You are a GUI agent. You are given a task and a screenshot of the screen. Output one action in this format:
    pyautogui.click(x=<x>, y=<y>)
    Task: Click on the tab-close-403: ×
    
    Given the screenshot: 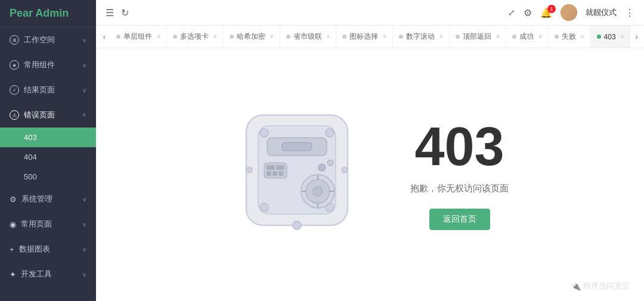 What is the action you would take?
    pyautogui.click(x=623, y=37)
    